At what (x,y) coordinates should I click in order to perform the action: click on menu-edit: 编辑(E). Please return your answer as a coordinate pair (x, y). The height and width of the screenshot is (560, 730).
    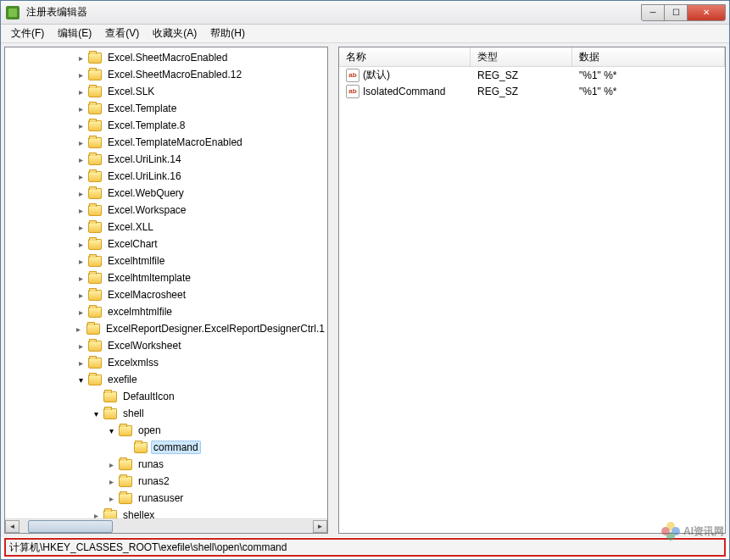
    Looking at the image, I should click on (75, 34).